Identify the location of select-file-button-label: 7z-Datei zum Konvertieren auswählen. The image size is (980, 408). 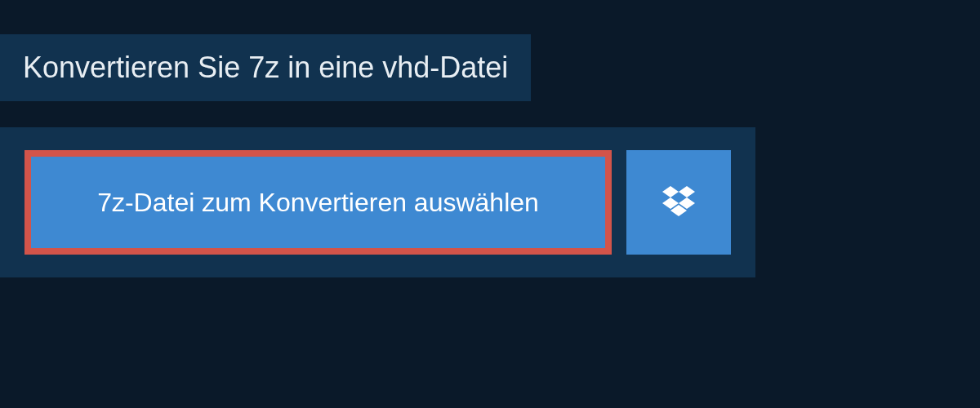
(318, 202).